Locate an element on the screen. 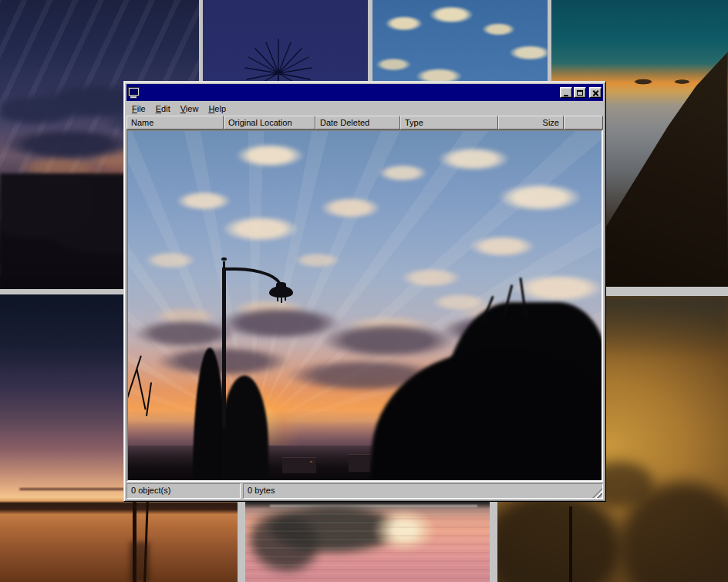 This screenshot has height=582, width=728. close-button is located at coordinates (595, 93).